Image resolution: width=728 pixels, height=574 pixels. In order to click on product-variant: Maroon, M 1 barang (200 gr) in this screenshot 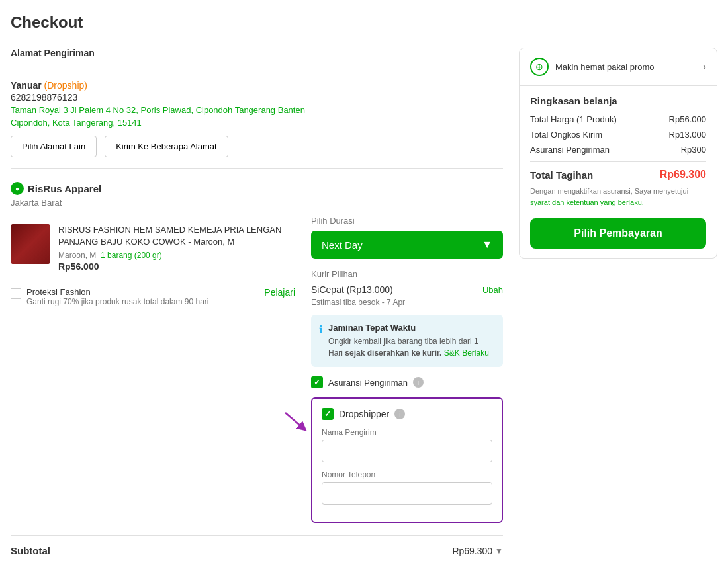, I will do `click(177, 255)`.